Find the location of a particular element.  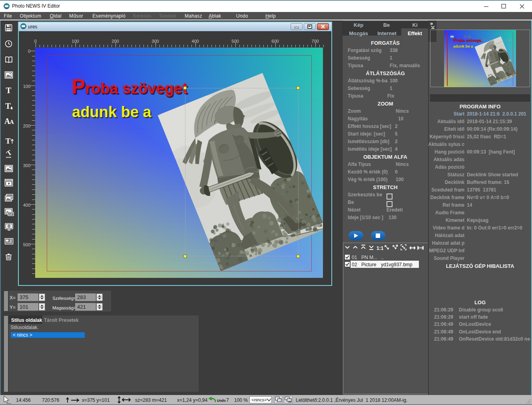

svg-text: 1:1 is located at coordinates (380, 248).